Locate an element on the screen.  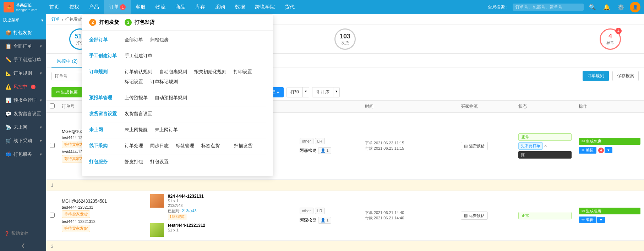
menu-items-msg: 发货留言设置 is located at coordinates (138, 114).